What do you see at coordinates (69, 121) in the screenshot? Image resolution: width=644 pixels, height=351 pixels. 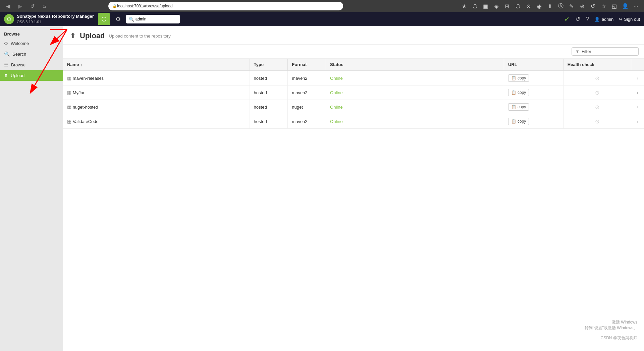 I see `repo-icon-3: ▦` at bounding box center [69, 121].